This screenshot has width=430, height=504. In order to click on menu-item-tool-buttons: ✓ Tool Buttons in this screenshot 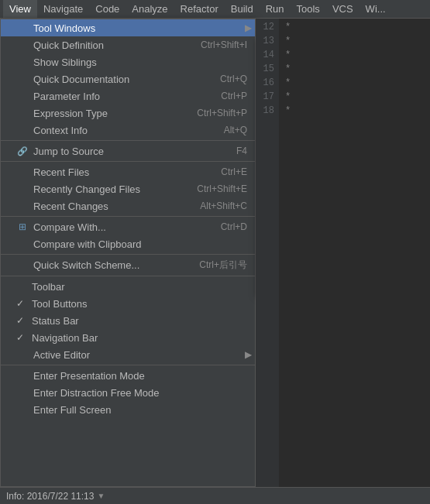, I will do `click(128, 303)`.